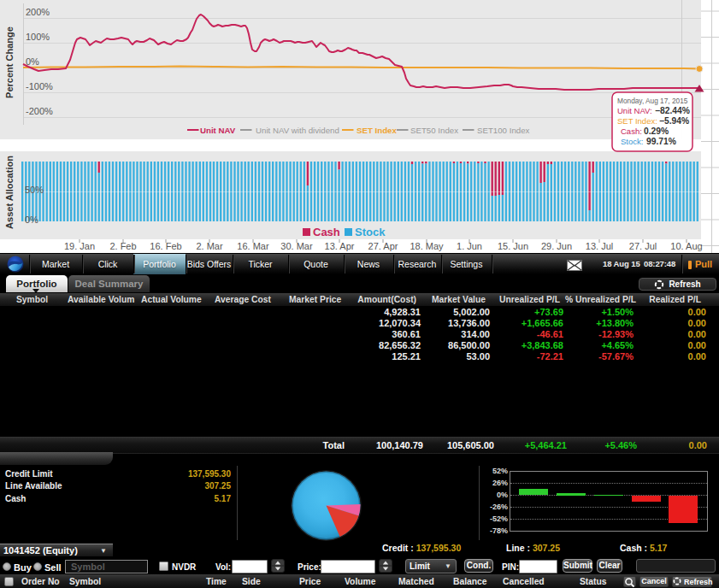 The height and width of the screenshot is (588, 719). I want to click on svg-text: Percent Change, so click(9, 62).